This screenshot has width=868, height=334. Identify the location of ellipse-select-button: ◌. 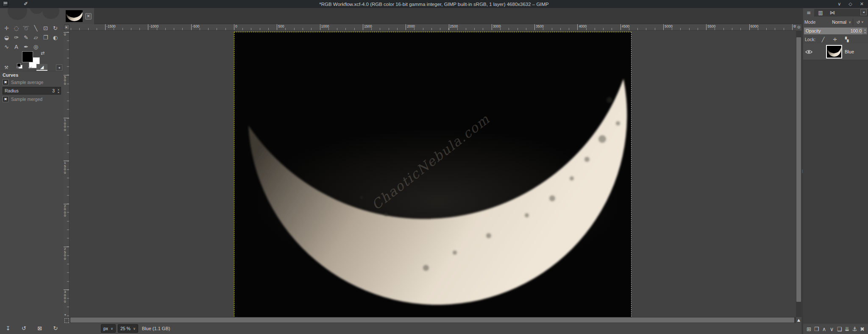
(16, 28).